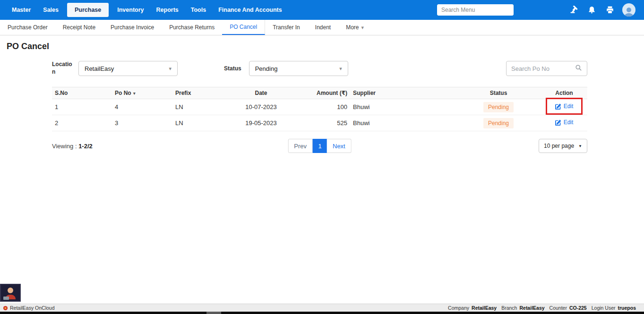 This screenshot has width=644, height=314. I want to click on prev-page-button: Prev, so click(301, 146).